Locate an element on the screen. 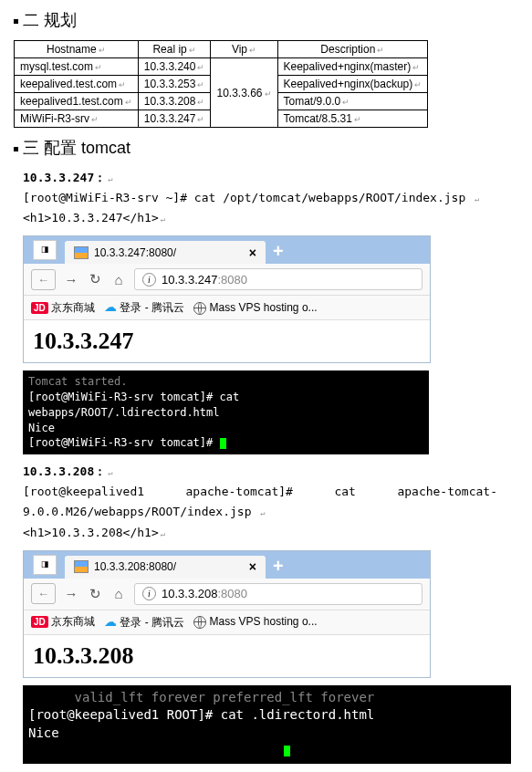 This screenshot has width=532, height=772. cell-host: keepalived1.test.com↵ is located at coordinates (77, 102).